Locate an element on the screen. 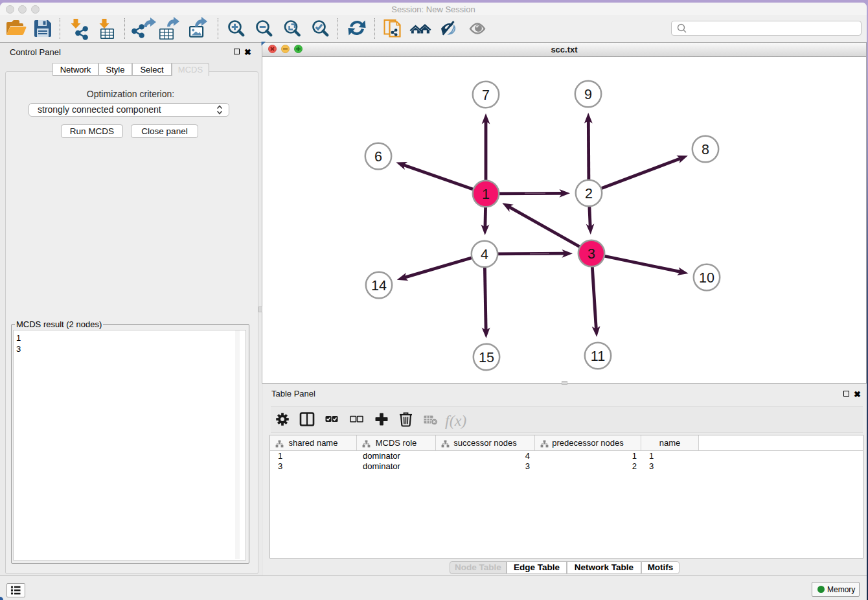  svg-text: 1 is located at coordinates (486, 194).